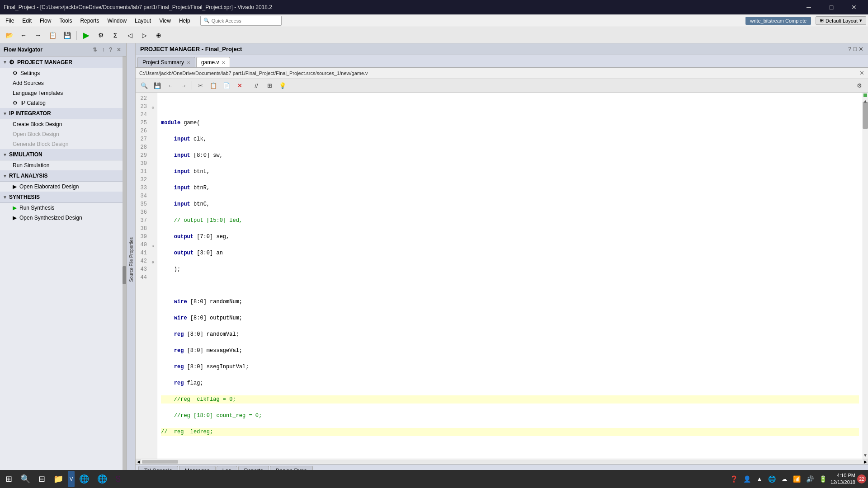  Describe the element at coordinates (143, 21) in the screenshot. I see `menu-layout: Layout` at that location.